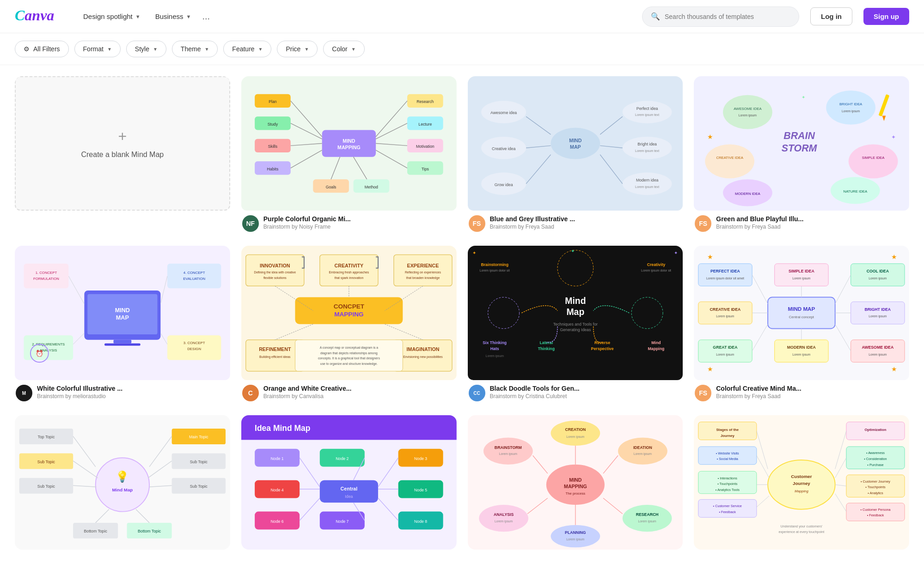  I want to click on svg-text: Bright idea, so click(647, 144).